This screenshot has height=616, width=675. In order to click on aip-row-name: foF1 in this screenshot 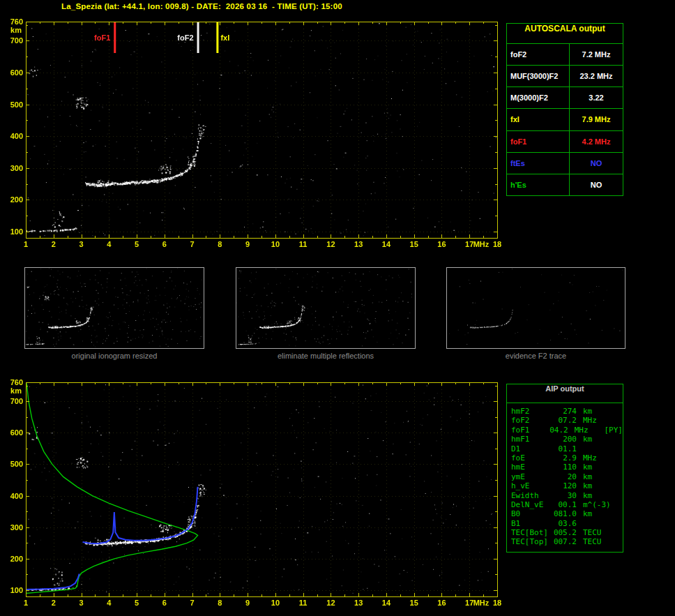, I will do `click(529, 430)`.